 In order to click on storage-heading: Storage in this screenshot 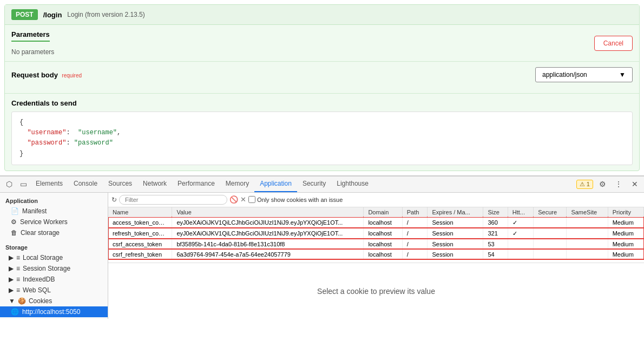, I will do `click(54, 247)`.